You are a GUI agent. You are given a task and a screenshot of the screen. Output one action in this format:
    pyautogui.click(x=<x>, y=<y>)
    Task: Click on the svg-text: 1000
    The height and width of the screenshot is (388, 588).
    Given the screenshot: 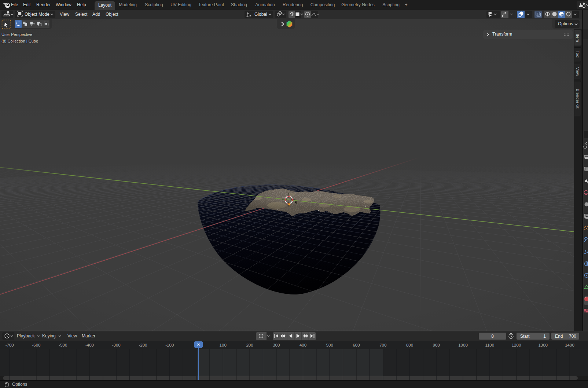 What is the action you would take?
    pyautogui.click(x=463, y=345)
    